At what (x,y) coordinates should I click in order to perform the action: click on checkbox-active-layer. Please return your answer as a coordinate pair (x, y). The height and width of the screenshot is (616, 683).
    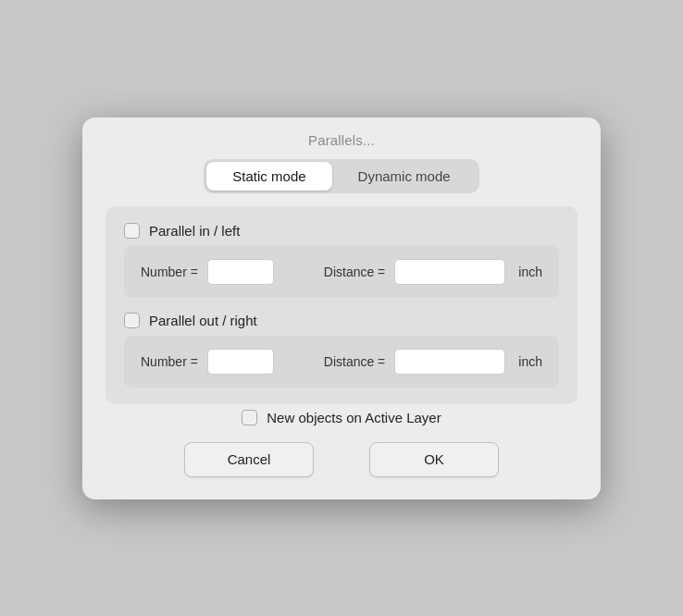
    Looking at the image, I should click on (250, 418).